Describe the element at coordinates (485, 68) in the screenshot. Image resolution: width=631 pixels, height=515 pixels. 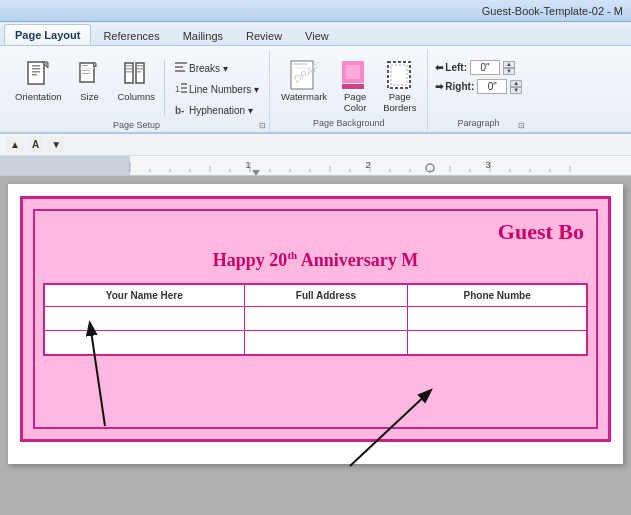
I see `indent-left-value: 0"` at that location.